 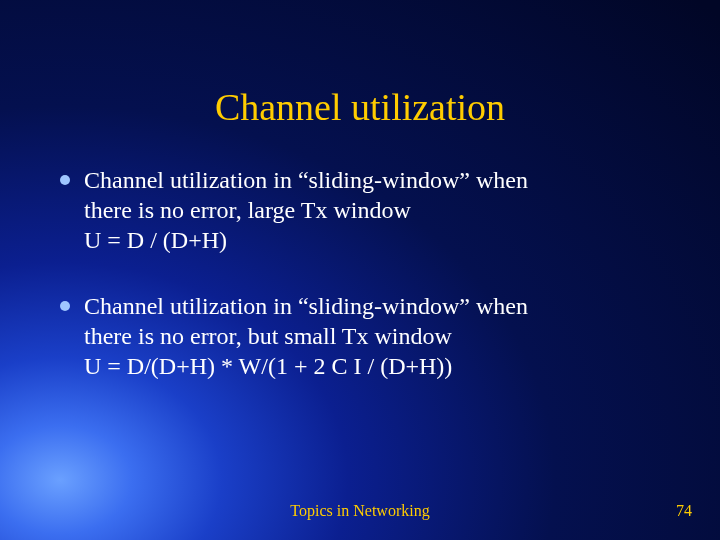 I want to click on bullet-line: U = D / (D+H), so click(x=382, y=240).